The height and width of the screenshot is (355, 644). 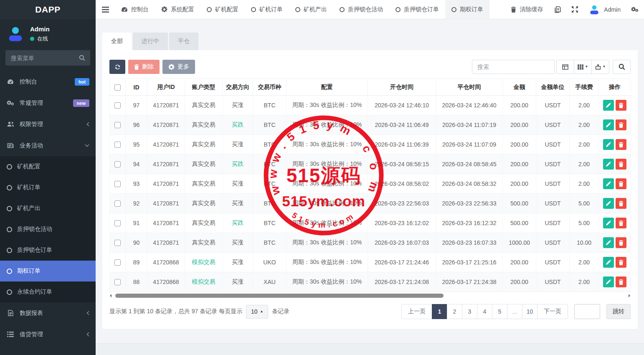 What do you see at coordinates (417, 9) in the screenshot?
I see `topnav-item: 质押锁仓订单` at bounding box center [417, 9].